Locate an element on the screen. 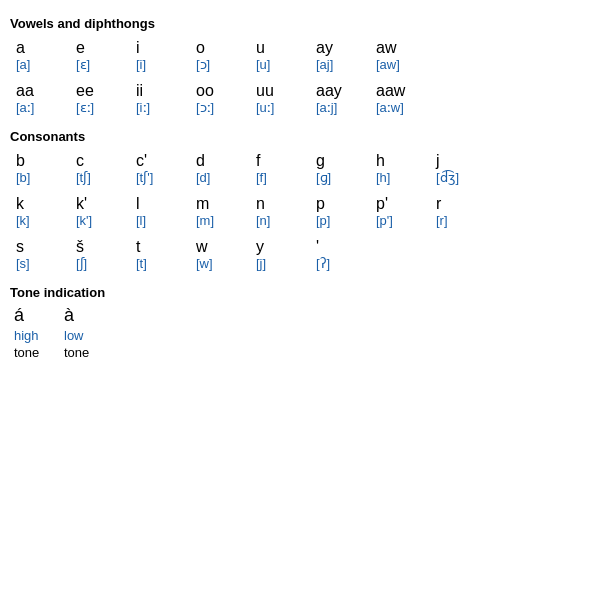  table-row: [a] [ɛ] [i] [ɔ] [u] [aj] [aw] is located at coordinates (220, 68).